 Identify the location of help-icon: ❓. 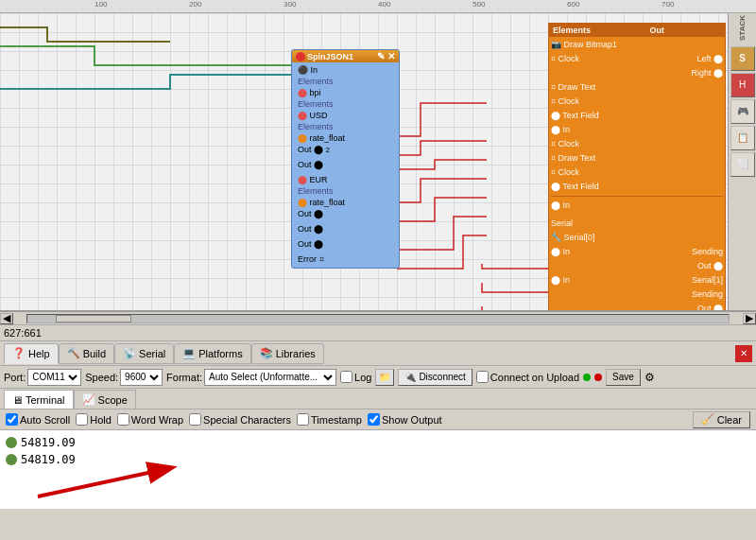
(19, 354).